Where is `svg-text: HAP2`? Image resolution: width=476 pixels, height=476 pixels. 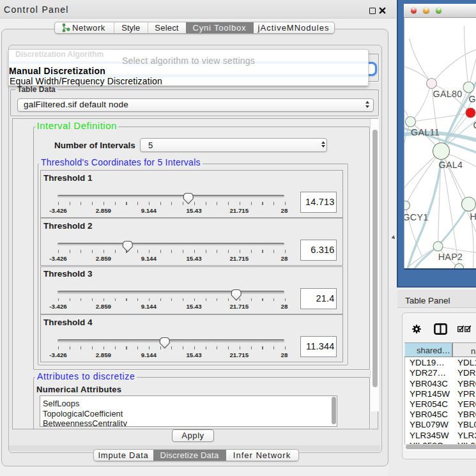
svg-text: HAP2 is located at coordinates (450, 256).